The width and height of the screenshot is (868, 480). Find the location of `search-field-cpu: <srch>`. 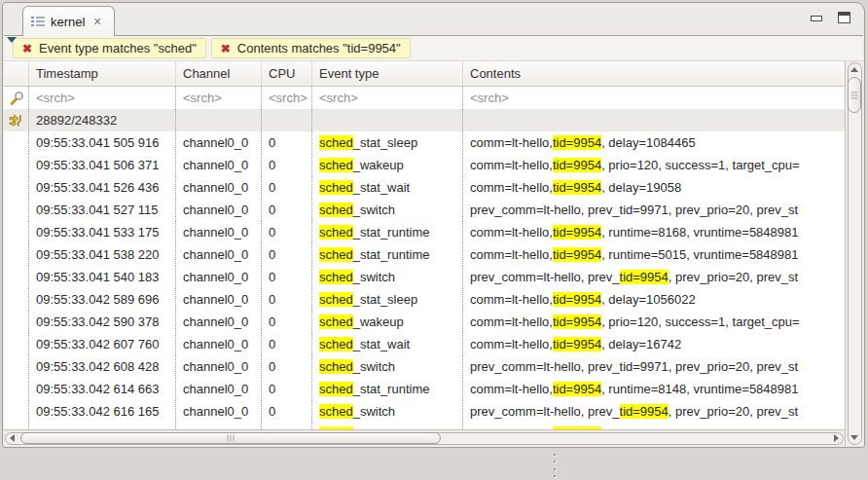

search-field-cpu: <srch> is located at coordinates (287, 97).